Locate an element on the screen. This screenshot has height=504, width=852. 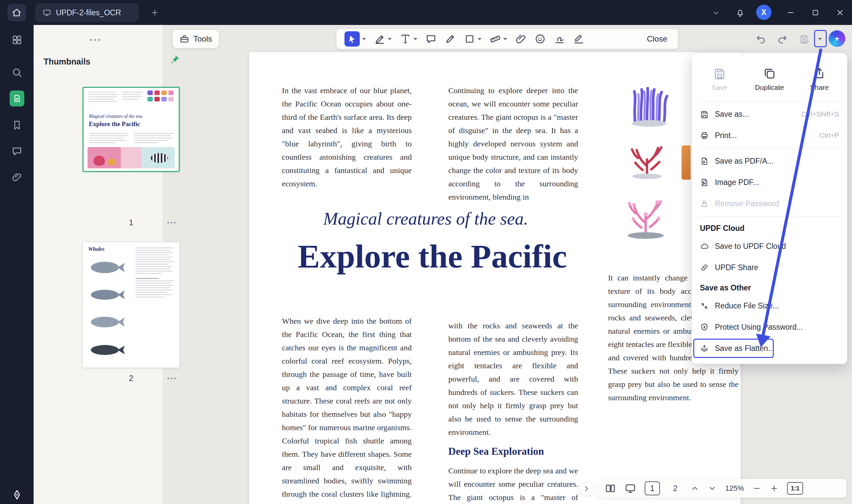
avatar: X is located at coordinates (764, 12).